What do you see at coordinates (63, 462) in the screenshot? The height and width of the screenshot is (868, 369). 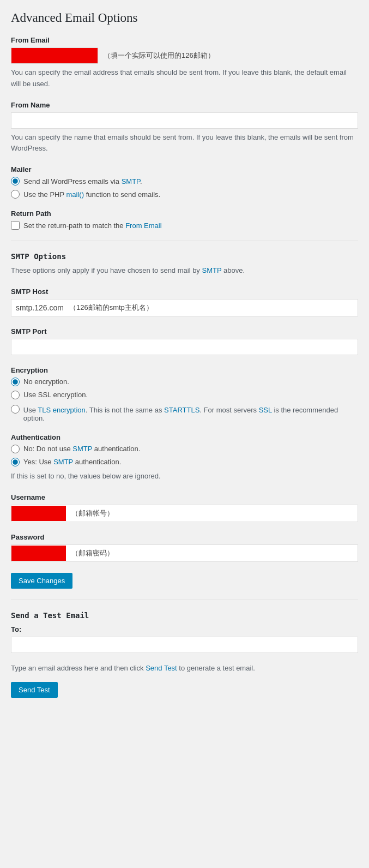 I see `auth-yes-smtp-link: SMTP` at bounding box center [63, 462].